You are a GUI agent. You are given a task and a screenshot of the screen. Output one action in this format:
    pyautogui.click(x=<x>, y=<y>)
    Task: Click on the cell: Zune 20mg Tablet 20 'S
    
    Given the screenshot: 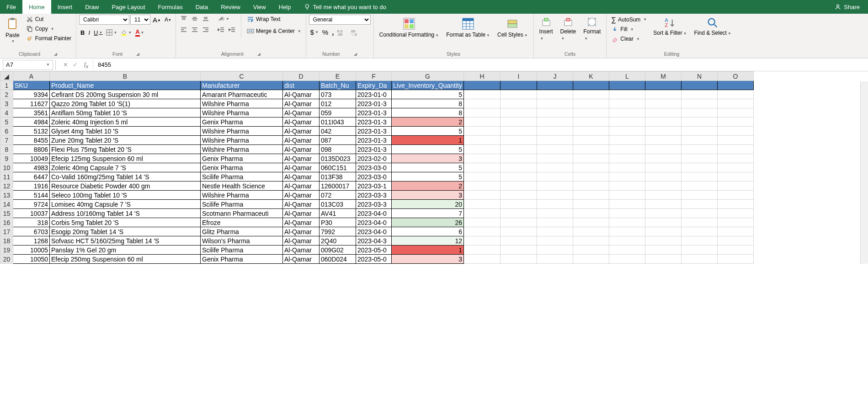 What is the action you would take?
    pyautogui.click(x=125, y=140)
    